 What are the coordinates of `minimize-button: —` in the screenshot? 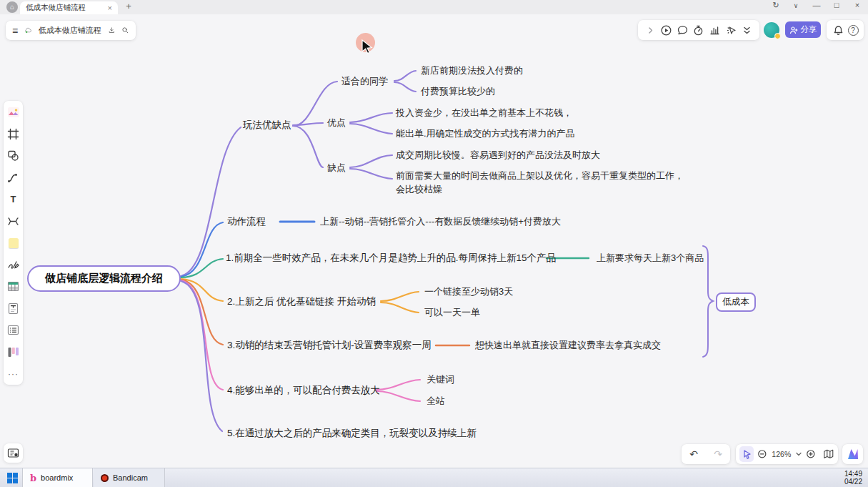 It's located at (817, 5).